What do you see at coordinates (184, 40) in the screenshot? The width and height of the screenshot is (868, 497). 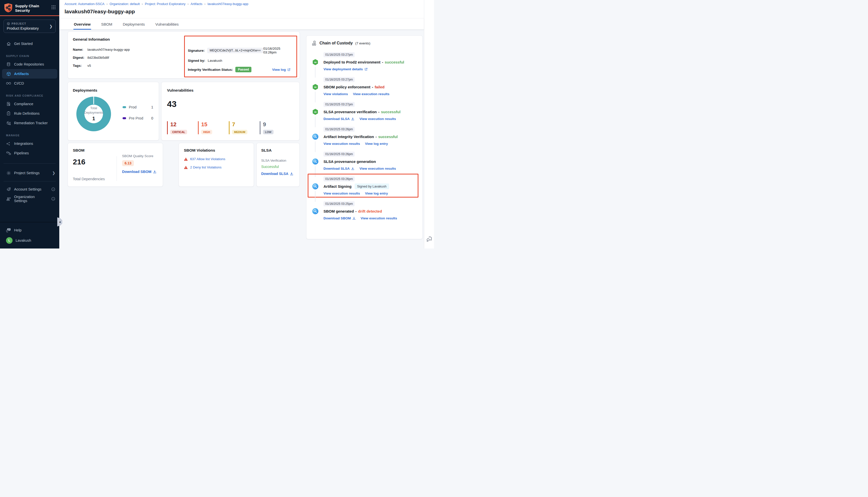 I see `general-information-title: General Information` at bounding box center [184, 40].